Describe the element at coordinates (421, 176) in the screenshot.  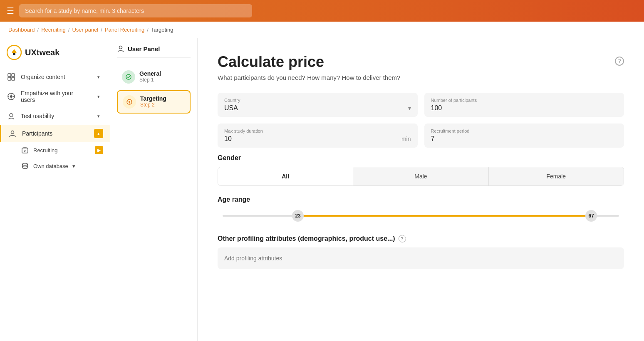
I see `gender-male-button: Male` at that location.